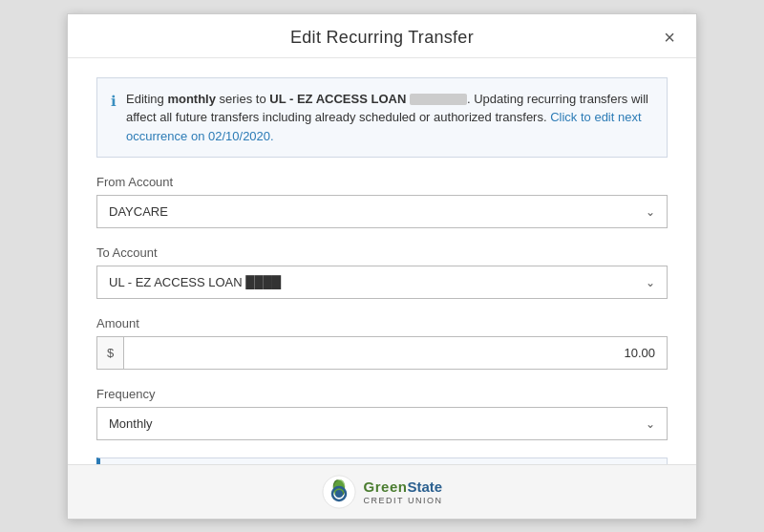 The width and height of the screenshot is (764, 532). Describe the element at coordinates (114, 118) in the screenshot. I see `info-icon: ℹ` at that location.